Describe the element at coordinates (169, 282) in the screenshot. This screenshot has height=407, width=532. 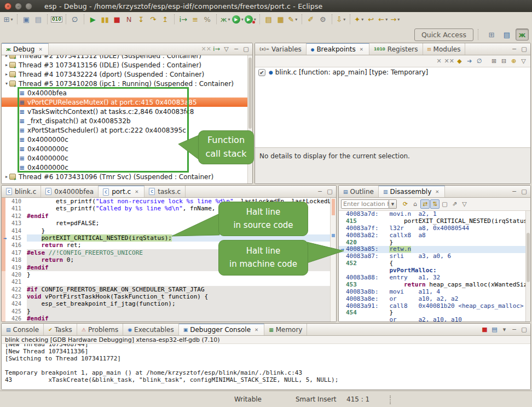
I see `code-line: 421` at that location.